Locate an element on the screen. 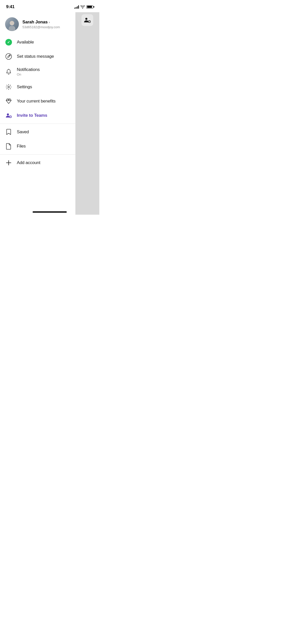  avatar is located at coordinates (12, 24).